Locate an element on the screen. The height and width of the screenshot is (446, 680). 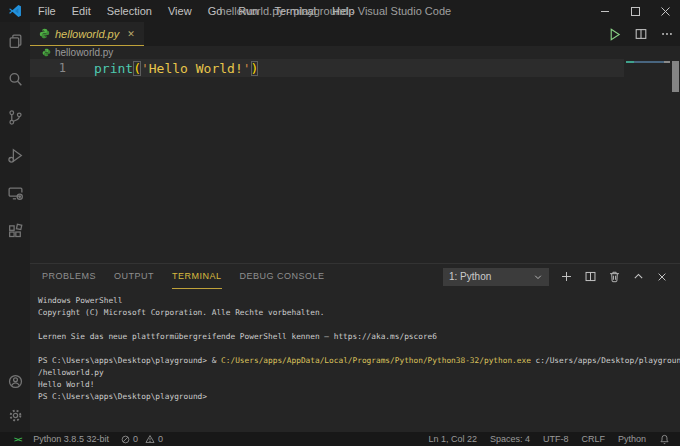
editor-scrollbar is located at coordinates (676, 76).